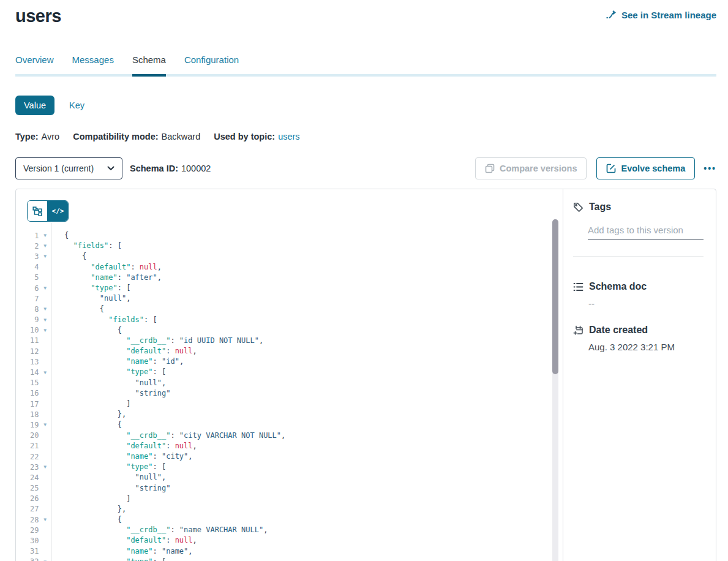 This screenshot has height=561, width=728. What do you see at coordinates (27, 277) in the screenshot?
I see `line-number: 5` at bounding box center [27, 277].